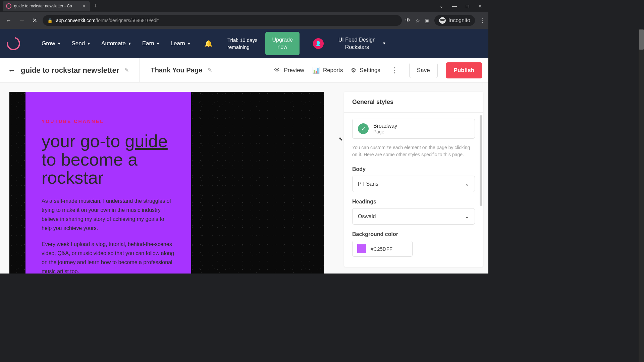  I want to click on bg-color-label: Background color, so click(414, 234).